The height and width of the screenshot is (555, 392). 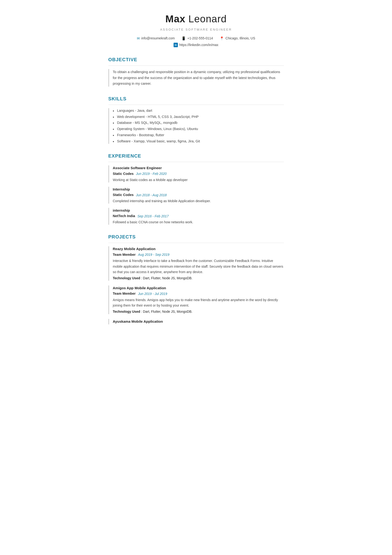 I want to click on proj-block-1: Amigos App Mobile Application Team Membe…, so click(x=196, y=300).